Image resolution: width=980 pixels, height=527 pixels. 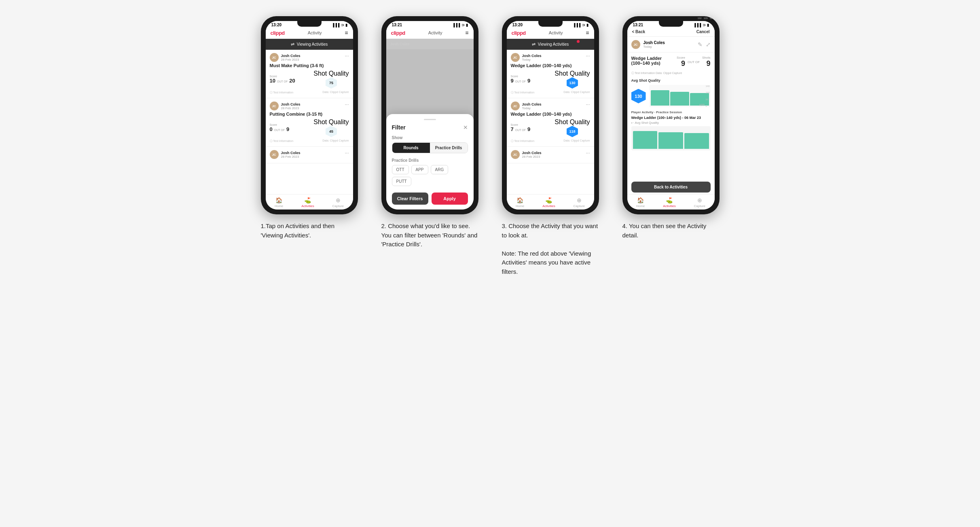 I want to click on bottom-nav-4: 🏠 Home ⛳ Activities ⊕ Capture, so click(x=671, y=202).